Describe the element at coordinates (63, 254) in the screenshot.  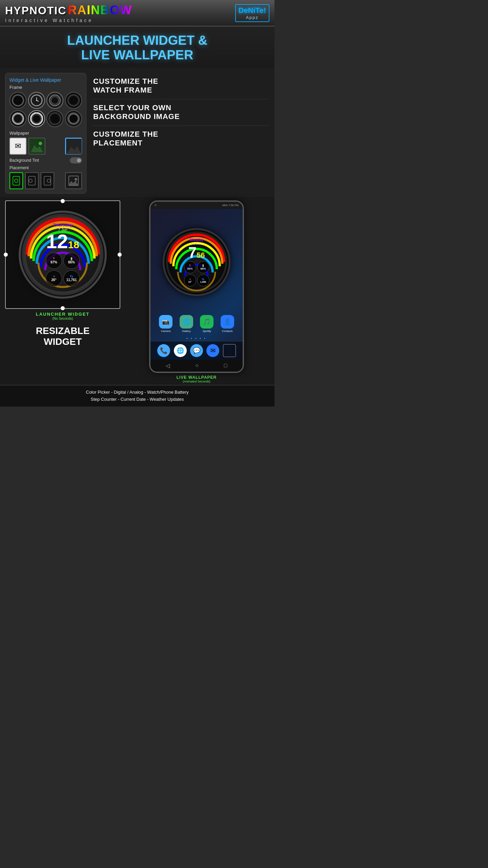
I see `watch-time-widget: Thursday 7 Jun 12 18 📍 97% 🔋 86%` at that location.